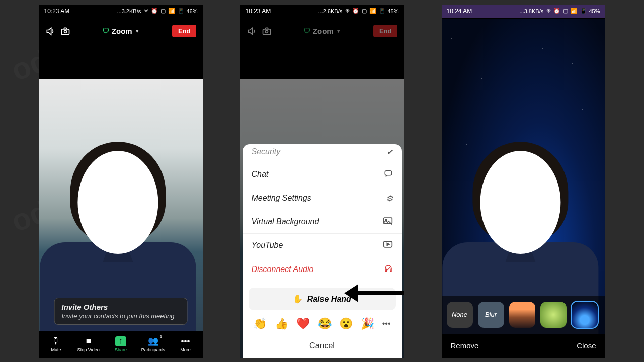  I want to click on invite-tooltip: Invite Others Invite your contacts to jo…, so click(121, 311).